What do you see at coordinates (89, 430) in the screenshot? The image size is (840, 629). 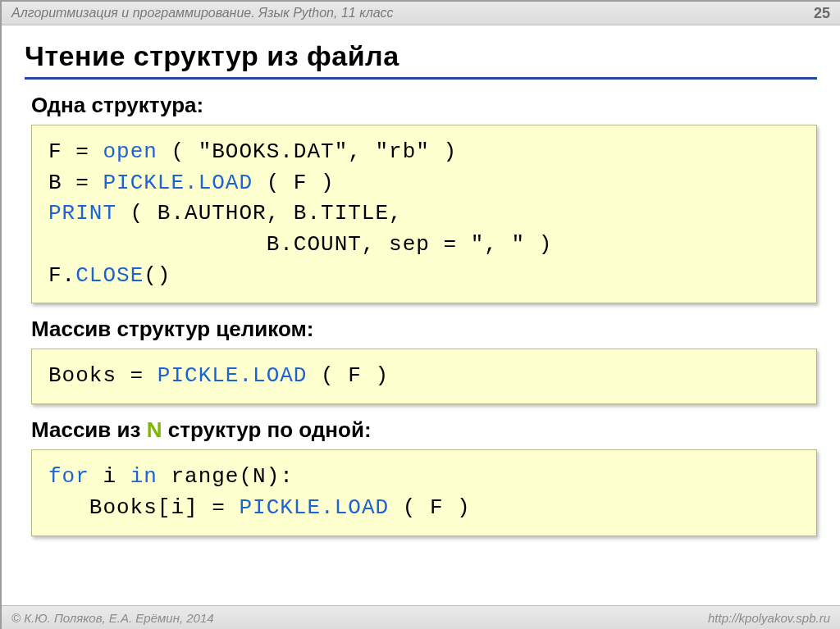 I see `section-text: Массив из` at bounding box center [89, 430].